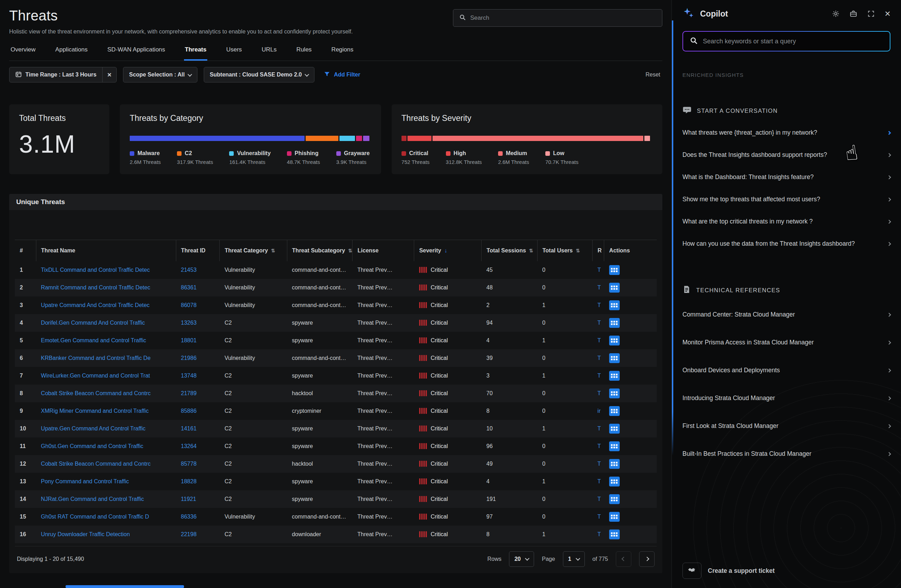  I want to click on report-link: ir, so click(599, 411).